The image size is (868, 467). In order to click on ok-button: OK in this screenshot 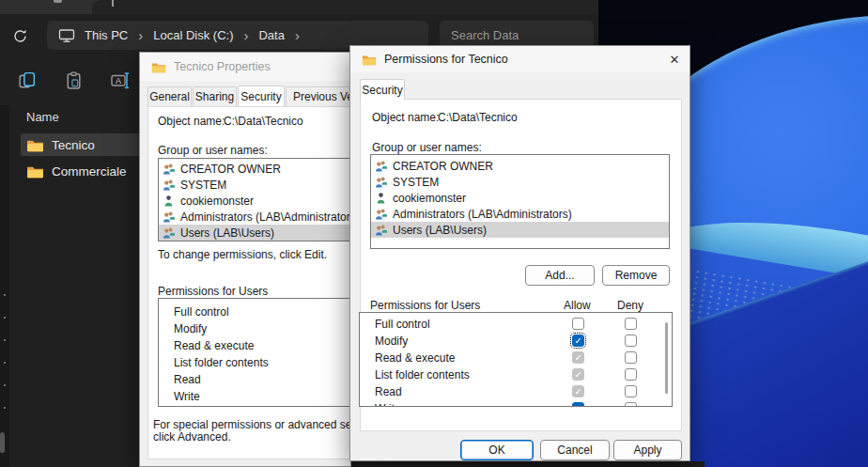, I will do `click(497, 450)`.